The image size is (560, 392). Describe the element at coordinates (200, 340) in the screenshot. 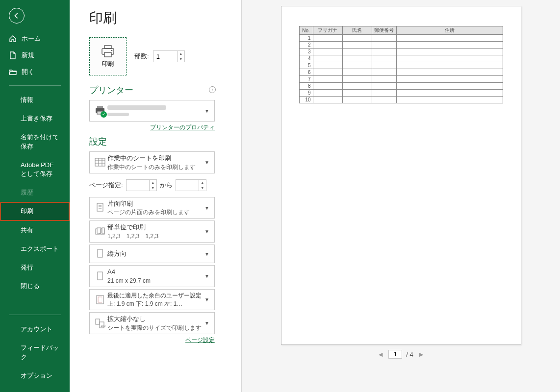

I see `page-setup-link: ページ設定` at that location.